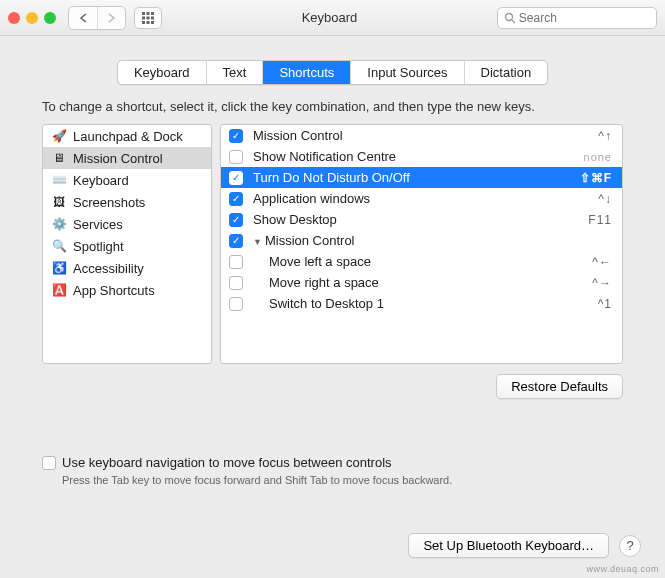 The width and height of the screenshot is (665, 578). Describe the element at coordinates (98, 246) in the screenshot. I see `cat-label: Spotlight` at that location.